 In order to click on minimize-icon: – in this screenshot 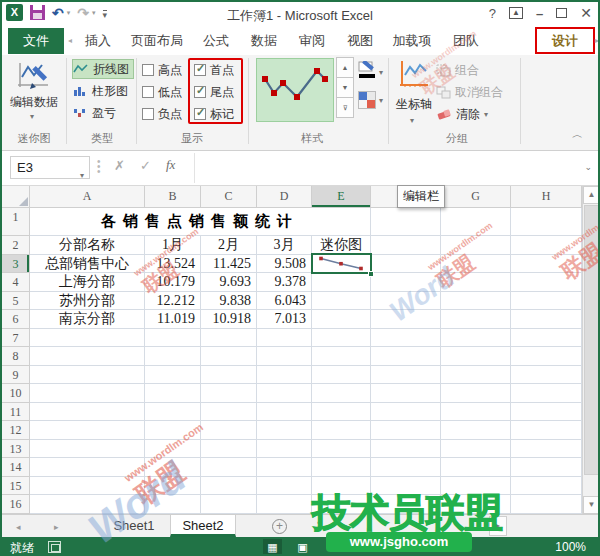, I will do `click(540, 14)`.